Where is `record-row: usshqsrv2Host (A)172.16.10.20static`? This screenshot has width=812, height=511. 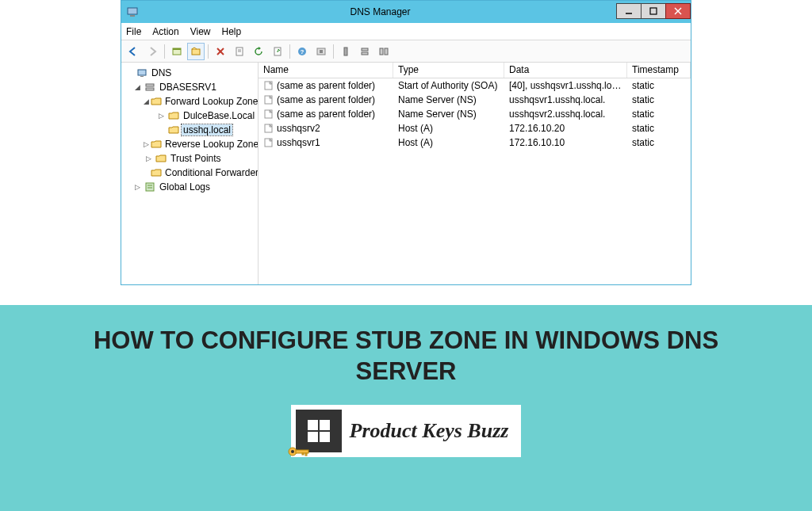
record-row: usshqsrv2Host (A)172.16.10.20static is located at coordinates (474, 128).